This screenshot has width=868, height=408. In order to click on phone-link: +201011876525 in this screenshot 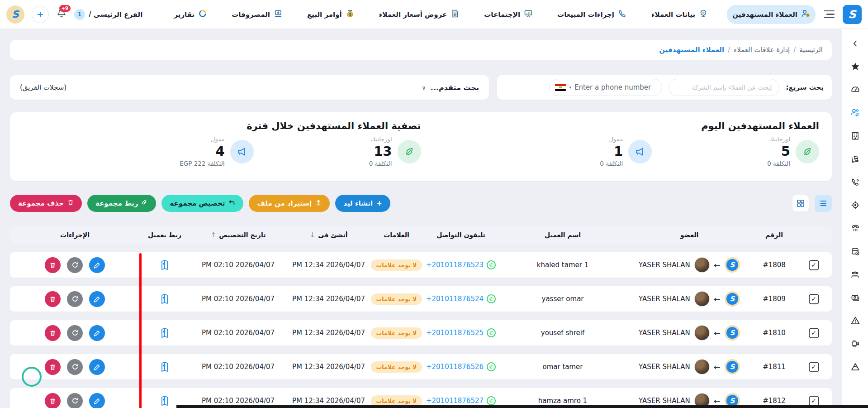, I will do `click(455, 333)`.